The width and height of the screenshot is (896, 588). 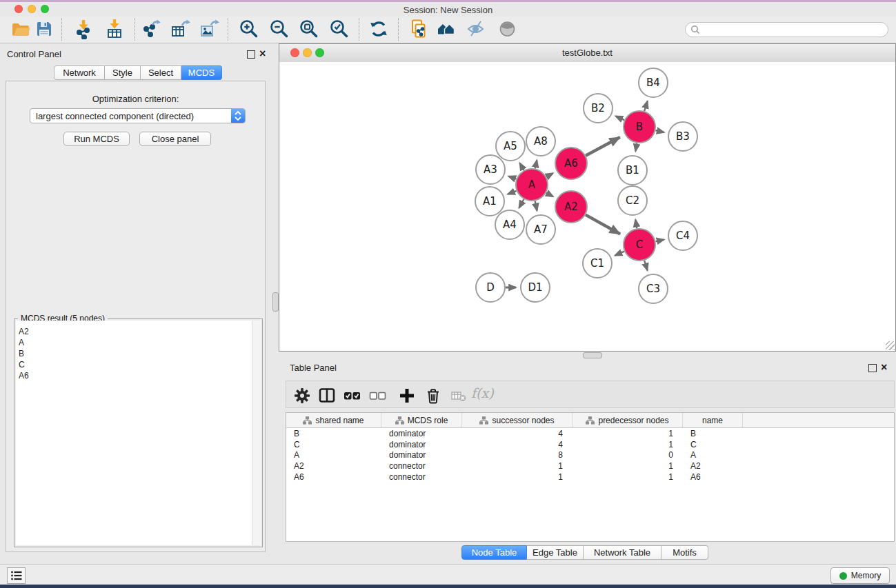 What do you see at coordinates (628, 455) in the screenshot?
I see `table-cell: 0` at bounding box center [628, 455].